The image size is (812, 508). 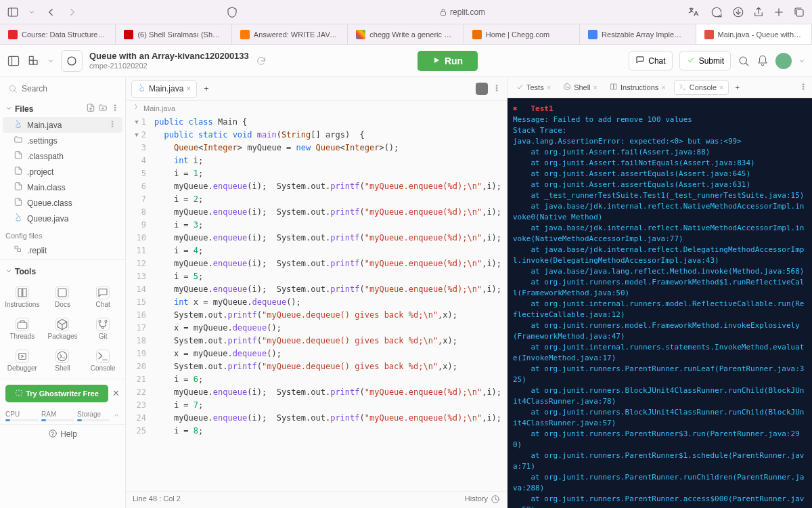 I want to click on browser-tab: (6) Shell Sıralması (Shell…, so click(x=173, y=34).